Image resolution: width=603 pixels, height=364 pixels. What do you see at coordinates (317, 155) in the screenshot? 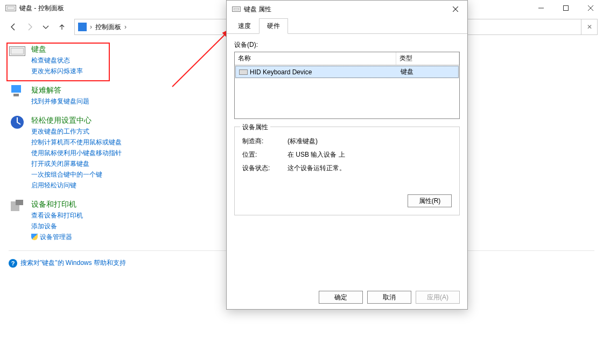
I see `location-value: 在 USB 输入设备 上` at bounding box center [317, 155].